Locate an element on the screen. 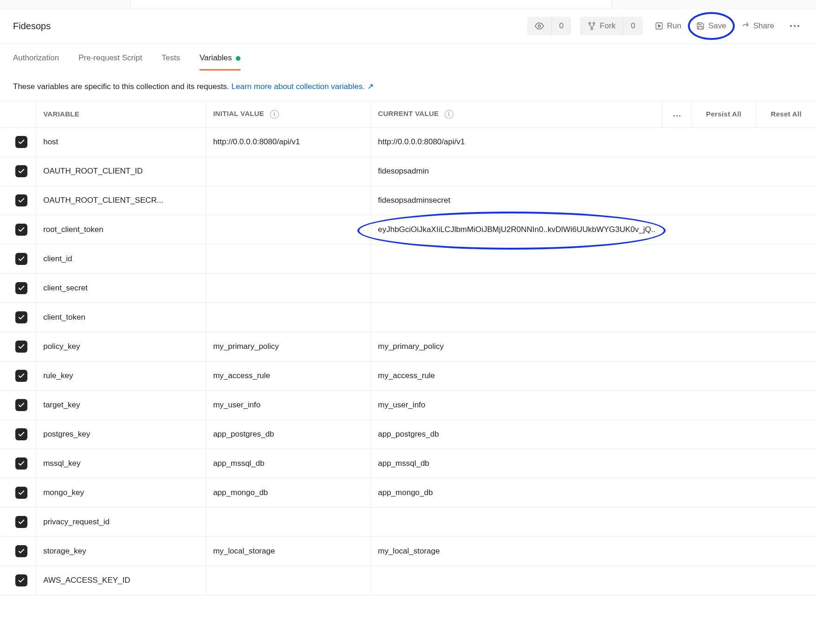 This screenshot has height=644, width=816. persist-all-button: Persist All is located at coordinates (724, 114).